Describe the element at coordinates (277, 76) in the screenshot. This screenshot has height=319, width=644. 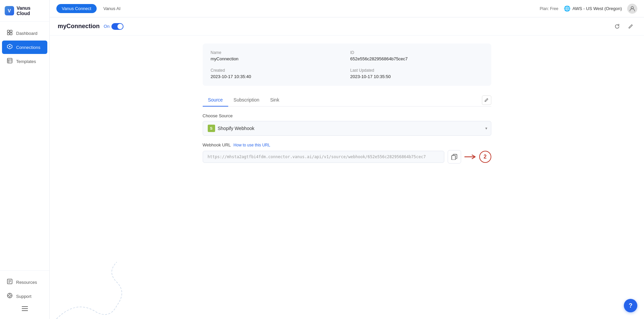
I see `created-value: 2023-10-17 10:35:40` at that location.